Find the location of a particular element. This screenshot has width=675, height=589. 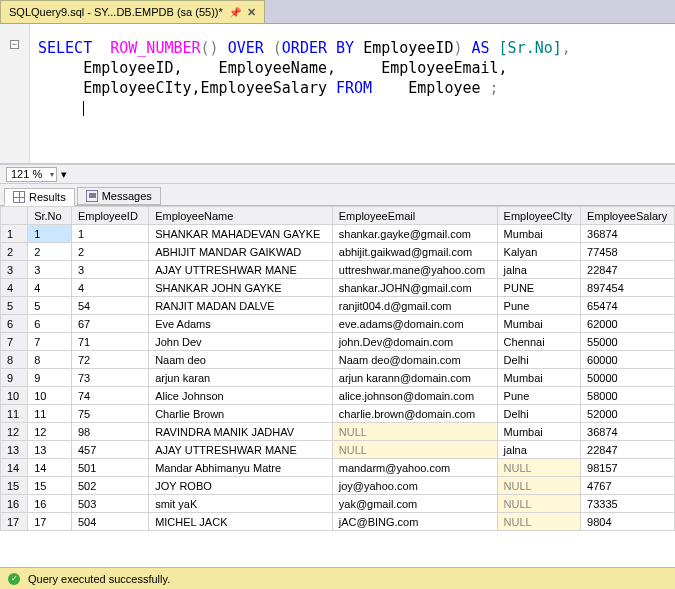

cell-email: yak@gmail.com is located at coordinates (414, 504).